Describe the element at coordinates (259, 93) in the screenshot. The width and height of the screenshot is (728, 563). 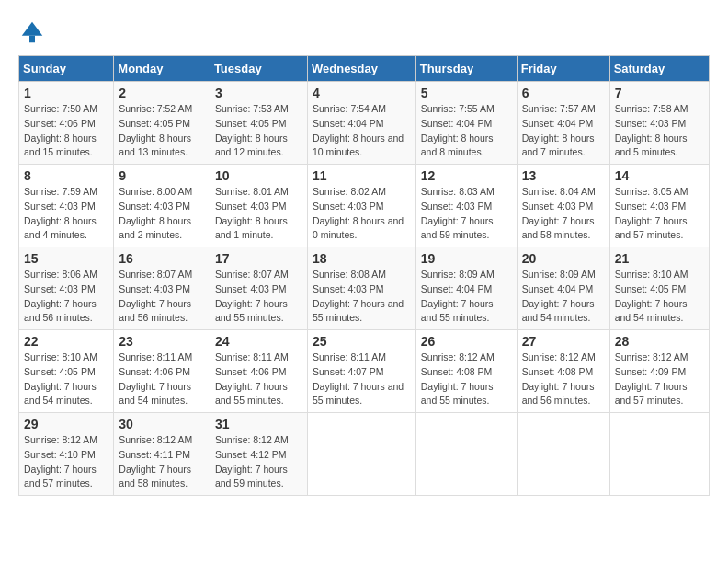
I see `day-number: 3` at that location.